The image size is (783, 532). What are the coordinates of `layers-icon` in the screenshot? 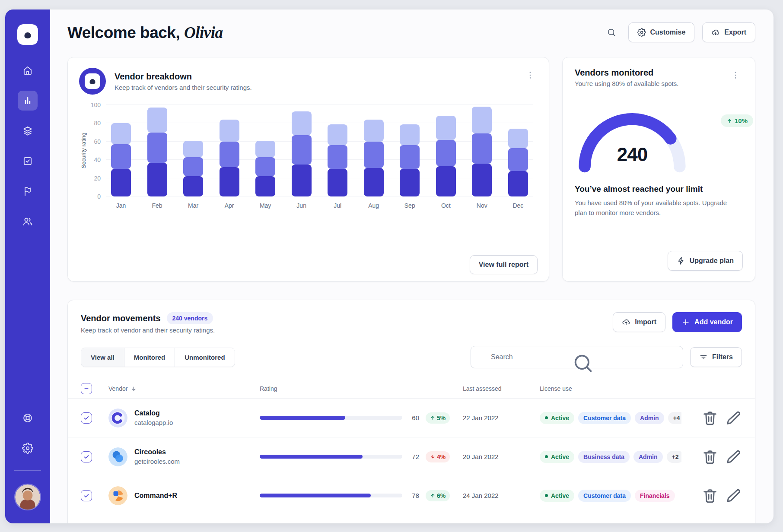 It's located at (28, 131).